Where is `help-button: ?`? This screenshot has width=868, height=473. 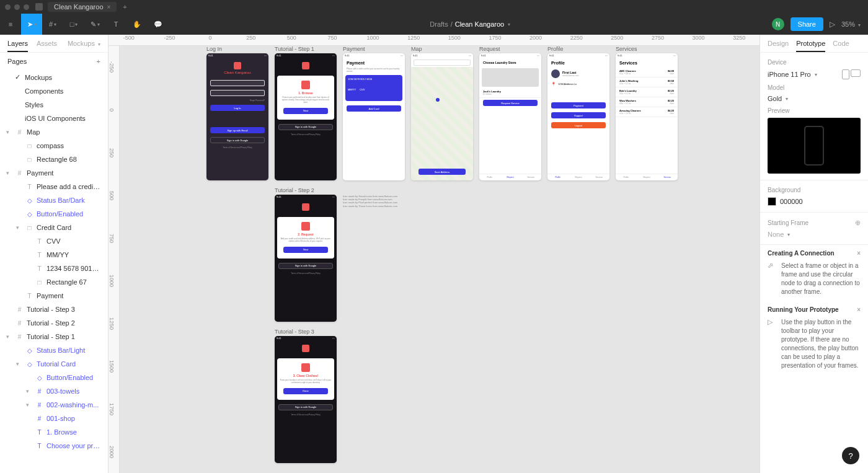 help-button: ? is located at coordinates (851, 456).